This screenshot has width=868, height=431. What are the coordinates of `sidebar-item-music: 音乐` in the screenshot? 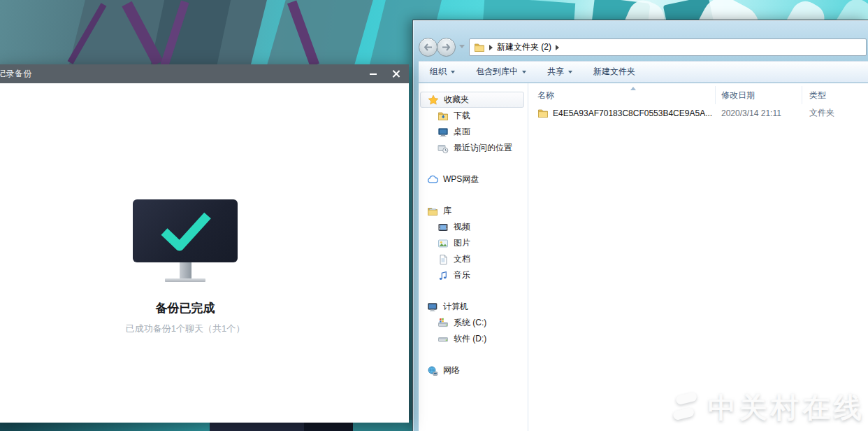 It's located at (473, 276).